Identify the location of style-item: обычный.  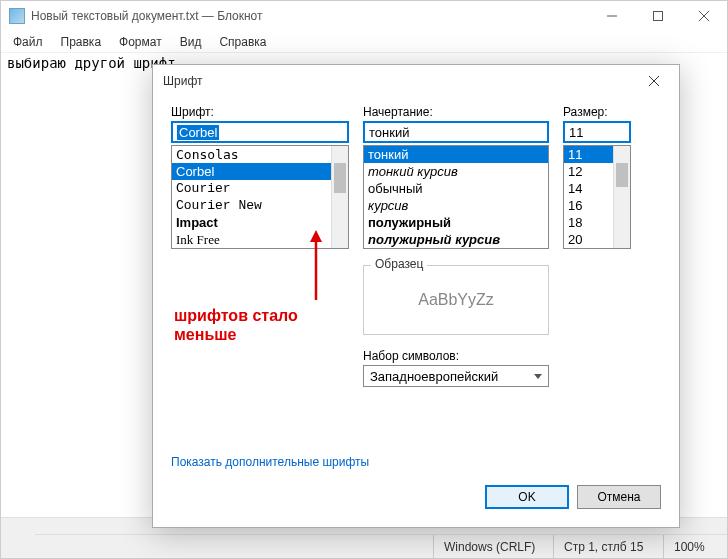
(456, 188).